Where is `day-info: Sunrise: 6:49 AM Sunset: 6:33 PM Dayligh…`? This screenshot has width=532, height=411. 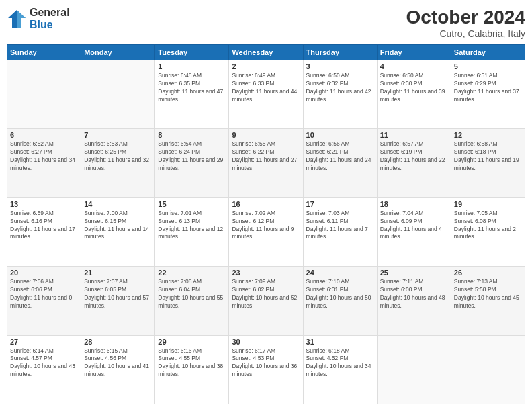
day-info: Sunrise: 6:49 AM Sunset: 6:33 PM Dayligh… is located at coordinates (266, 88).